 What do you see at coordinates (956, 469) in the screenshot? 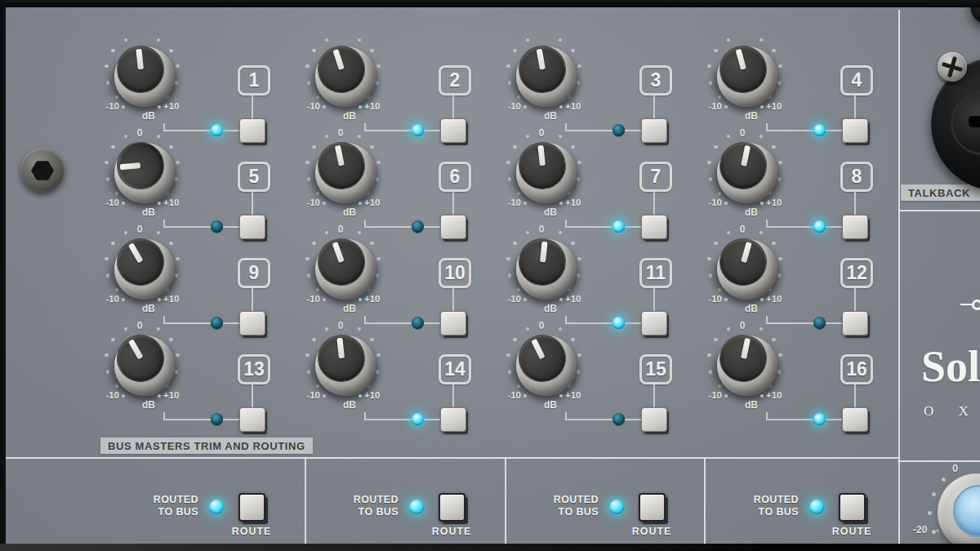
I see `right-knob-zero-label: 0` at bounding box center [956, 469].